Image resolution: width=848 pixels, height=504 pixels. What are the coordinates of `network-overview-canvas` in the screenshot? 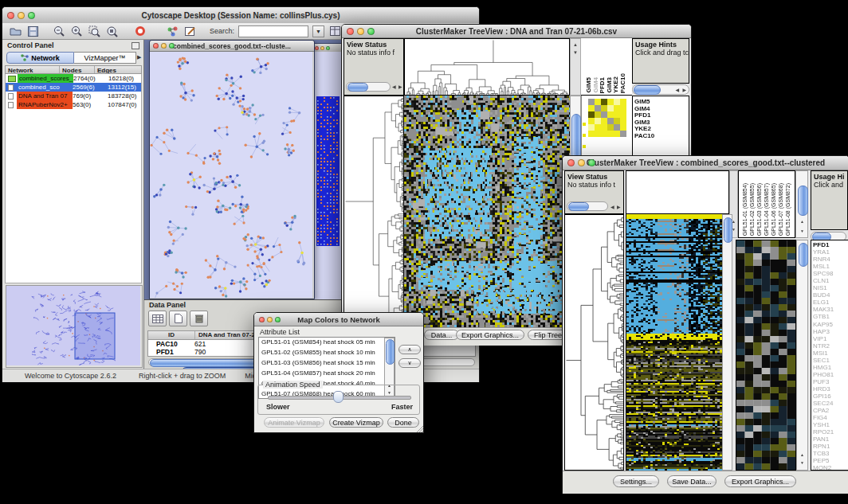 It's located at (73, 326).